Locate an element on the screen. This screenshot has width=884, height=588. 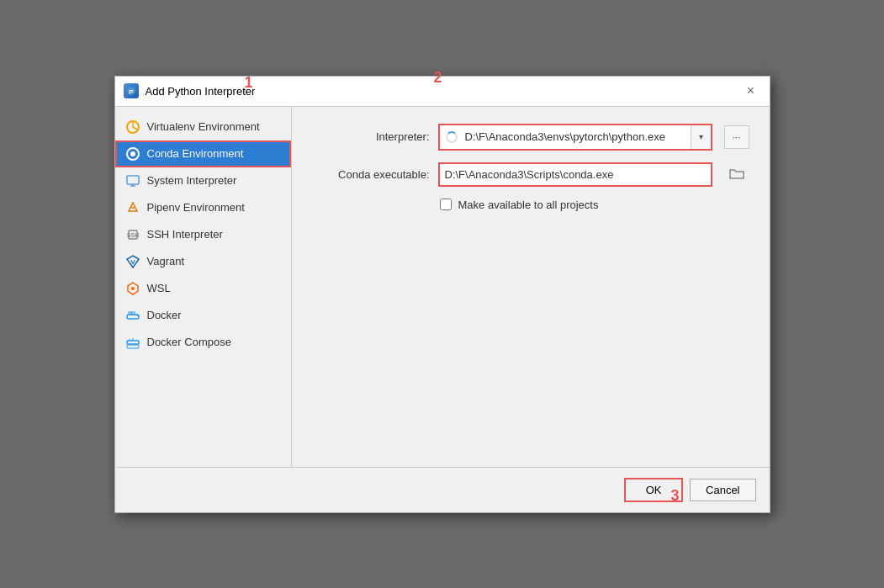
svg-text: SSH is located at coordinates (132, 236).